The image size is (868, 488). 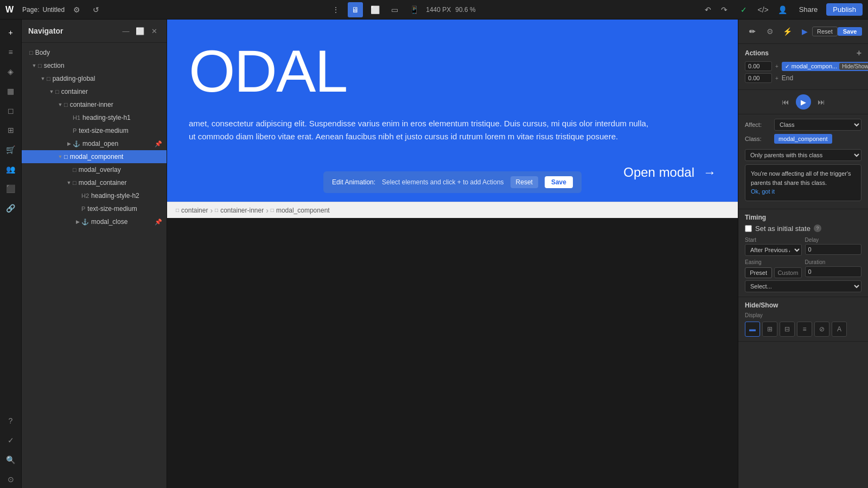 What do you see at coordinates (805, 31) in the screenshot?
I see `animate-tab: ▶` at bounding box center [805, 31].